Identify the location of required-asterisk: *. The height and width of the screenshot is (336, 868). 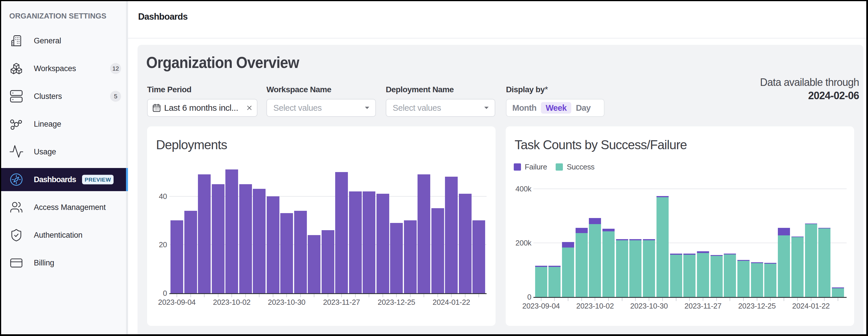
(547, 89).